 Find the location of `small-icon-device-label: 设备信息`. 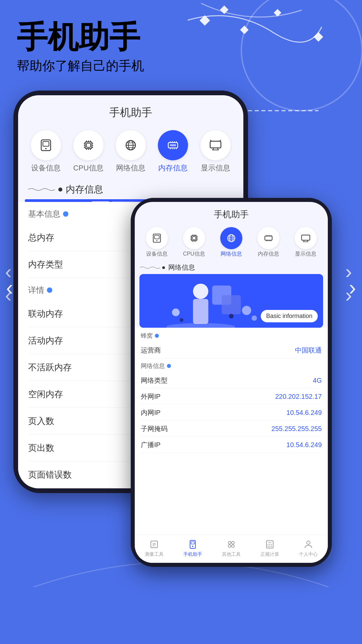

small-icon-device-label: 设备信息 is located at coordinates (157, 254).